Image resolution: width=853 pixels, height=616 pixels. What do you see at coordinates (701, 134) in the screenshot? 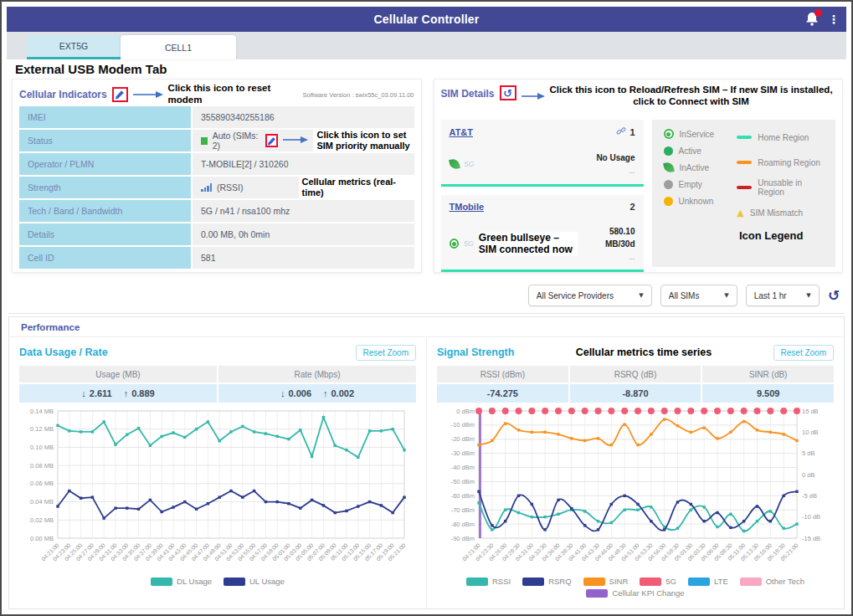
I see `legend-item: InService` at bounding box center [701, 134].